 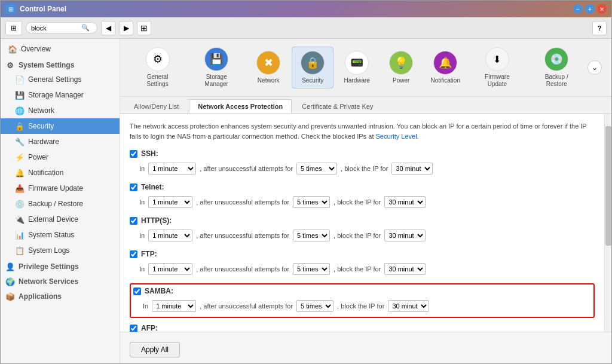 I want to click on ftp-header-row: FTP:, so click(x=362, y=254).